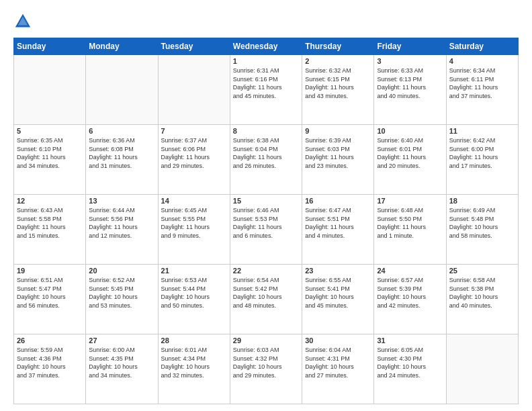  I want to click on day-number: 22, so click(266, 271).